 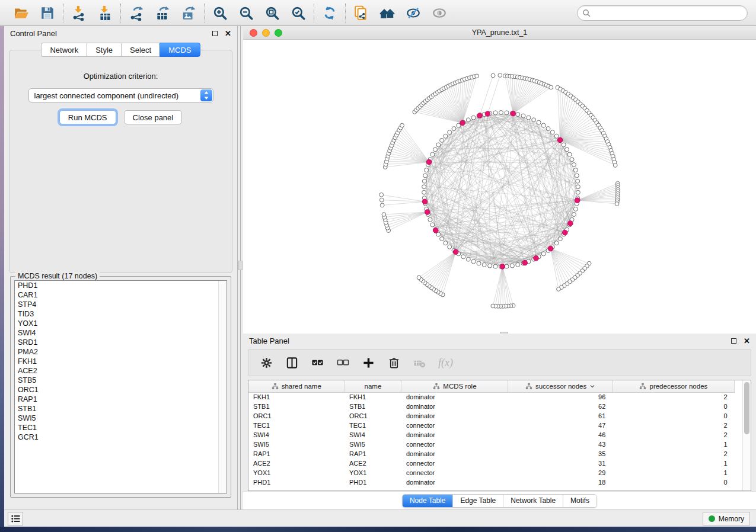 What do you see at coordinates (674, 386) in the screenshot?
I see `column-header-predecessor-nodes: predecessor nodes` at bounding box center [674, 386].